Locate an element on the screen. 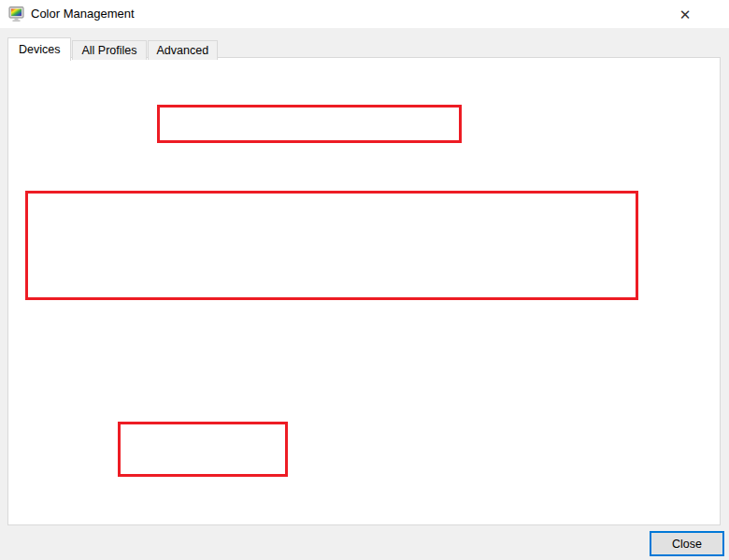 The height and width of the screenshot is (560, 729). close-button: Close is located at coordinates (687, 544).